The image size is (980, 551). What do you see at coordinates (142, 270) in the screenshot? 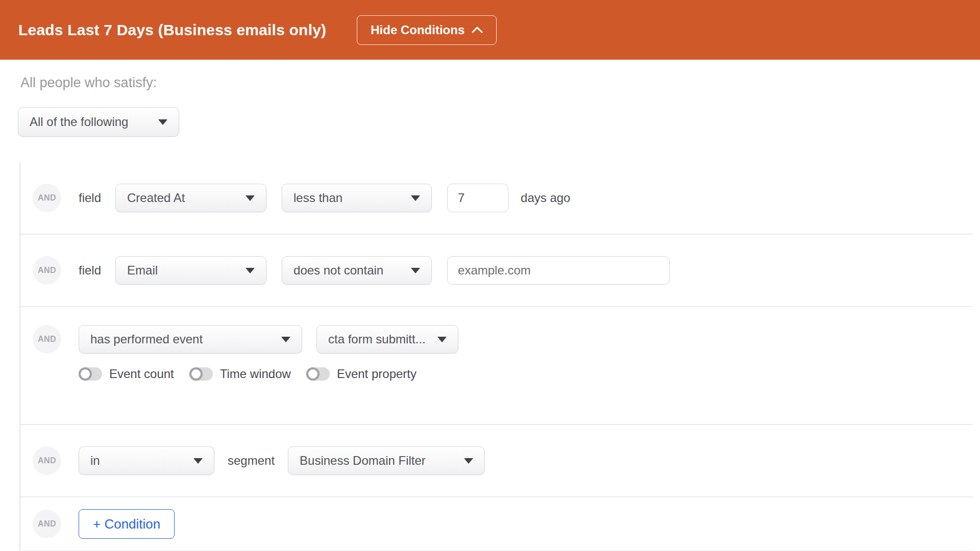
I see `field-dropdown-value: Email` at bounding box center [142, 270].